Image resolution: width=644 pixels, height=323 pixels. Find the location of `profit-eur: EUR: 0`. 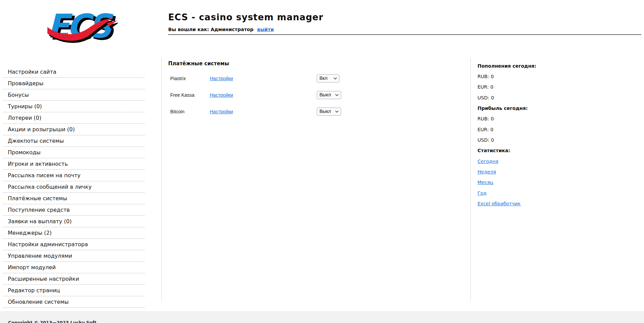

profit-eur: EUR: 0 is located at coordinates (528, 129).